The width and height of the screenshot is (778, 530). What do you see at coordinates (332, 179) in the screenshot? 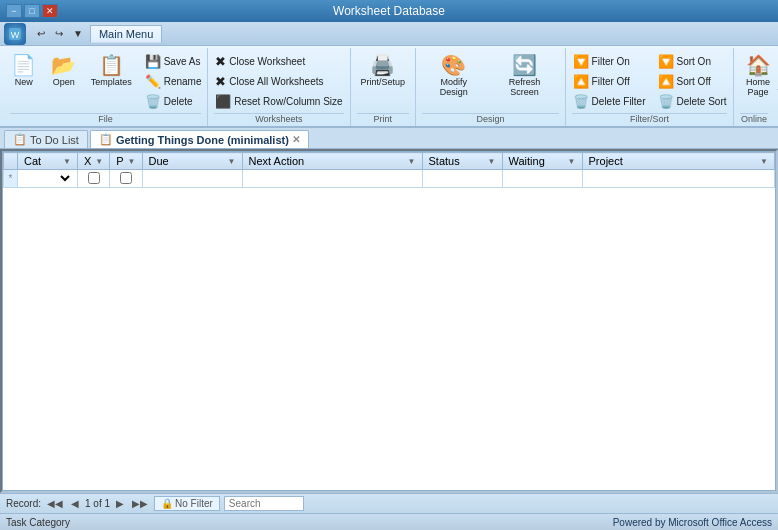
I see `new-row-nextaction-cell` at bounding box center [332, 179].